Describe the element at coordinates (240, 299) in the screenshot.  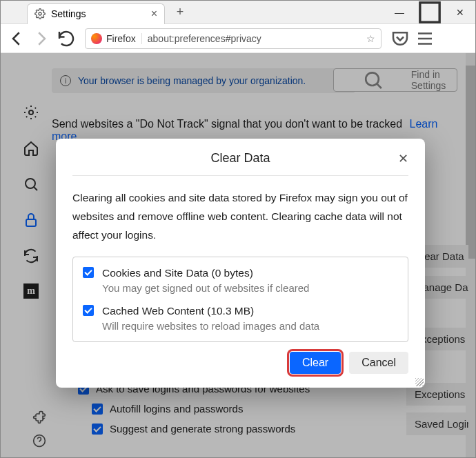
I see `options-group: Cookies and Site Data (0 bytes) You may …` at that location.